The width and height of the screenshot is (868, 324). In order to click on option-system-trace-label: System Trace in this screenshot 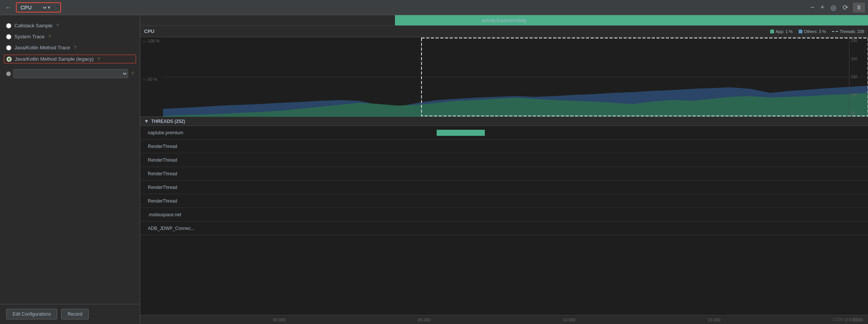, I will do `click(30, 36)`.